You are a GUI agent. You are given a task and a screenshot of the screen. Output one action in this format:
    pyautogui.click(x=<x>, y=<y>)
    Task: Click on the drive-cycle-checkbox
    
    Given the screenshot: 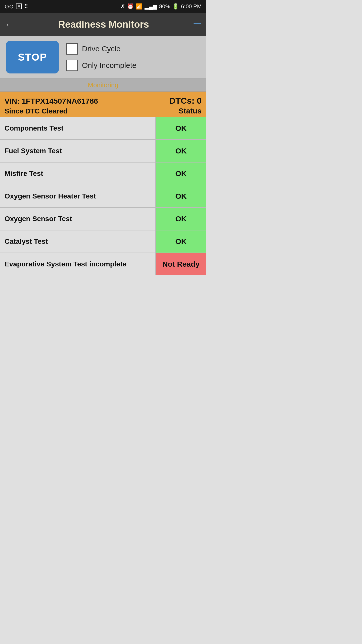 What is the action you would take?
    pyautogui.click(x=72, y=49)
    